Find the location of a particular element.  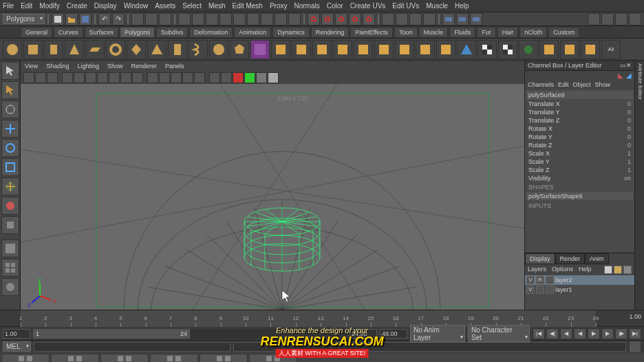

range-end-inner: 24 is located at coordinates (184, 334).